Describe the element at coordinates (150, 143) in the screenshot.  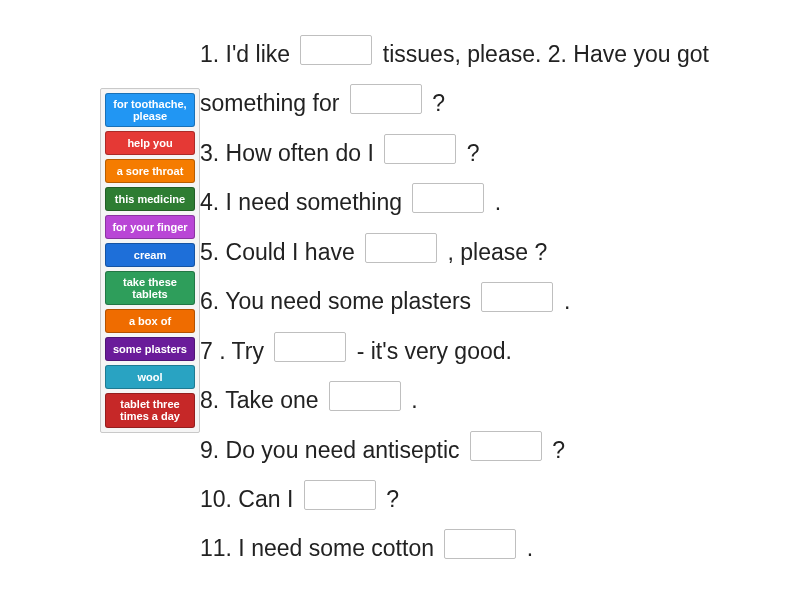
I see `tile-help-you: help you` at that location.